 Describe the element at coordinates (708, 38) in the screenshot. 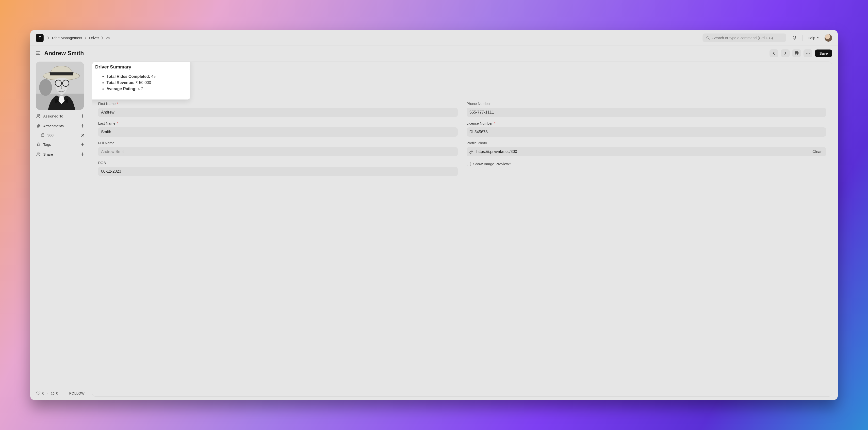

I see `search-icon` at that location.